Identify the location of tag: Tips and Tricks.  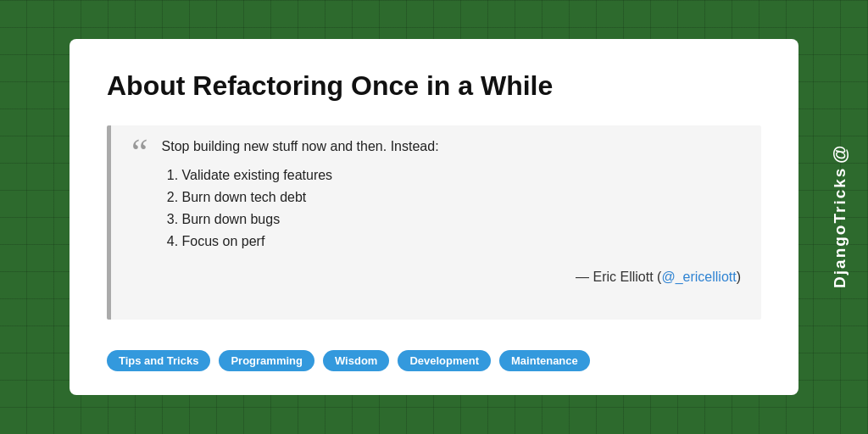
(159, 361).